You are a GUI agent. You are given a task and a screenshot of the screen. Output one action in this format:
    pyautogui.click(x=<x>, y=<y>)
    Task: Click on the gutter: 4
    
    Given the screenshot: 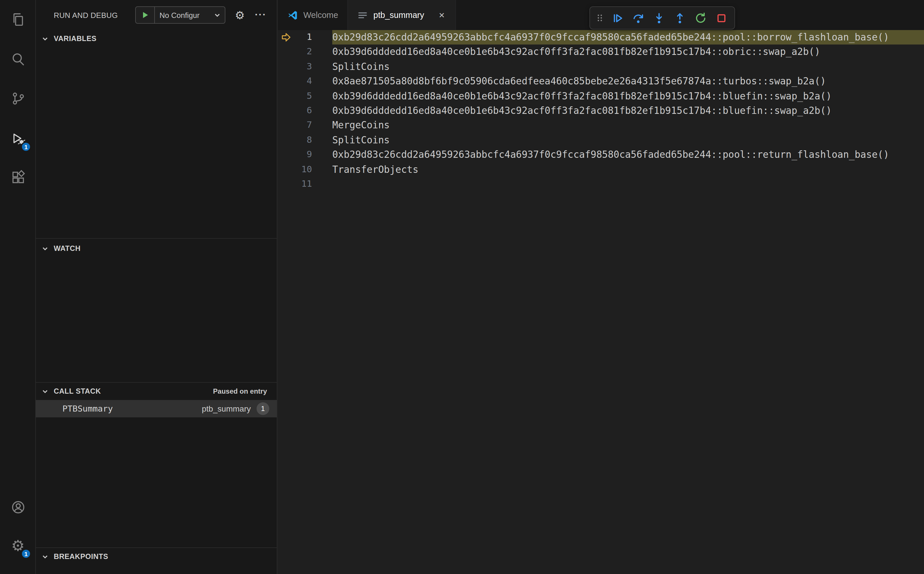 What is the action you would take?
    pyautogui.click(x=305, y=81)
    